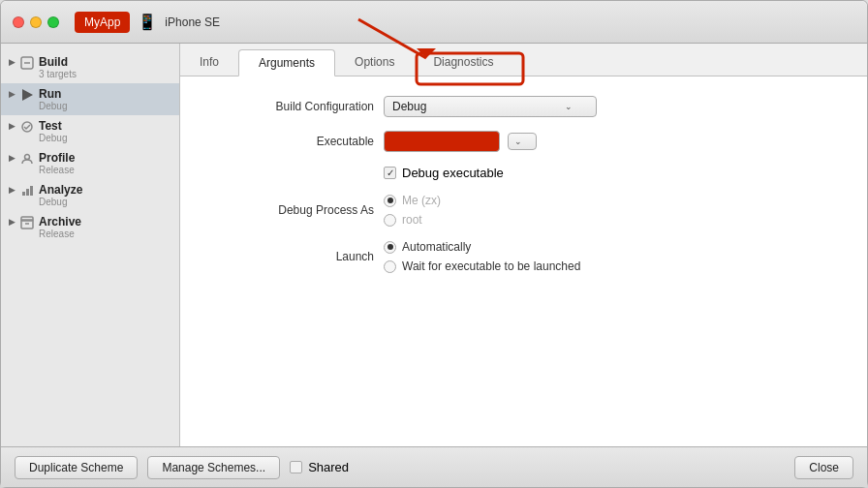 The width and height of the screenshot is (868, 488). Describe the element at coordinates (52, 99) in the screenshot. I see `run-text: Run Debug` at that location.